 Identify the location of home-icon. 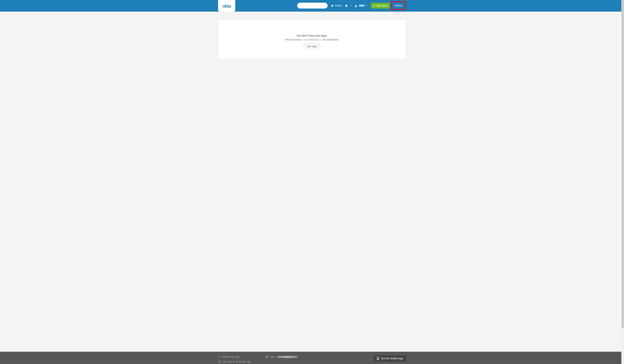
(332, 5).